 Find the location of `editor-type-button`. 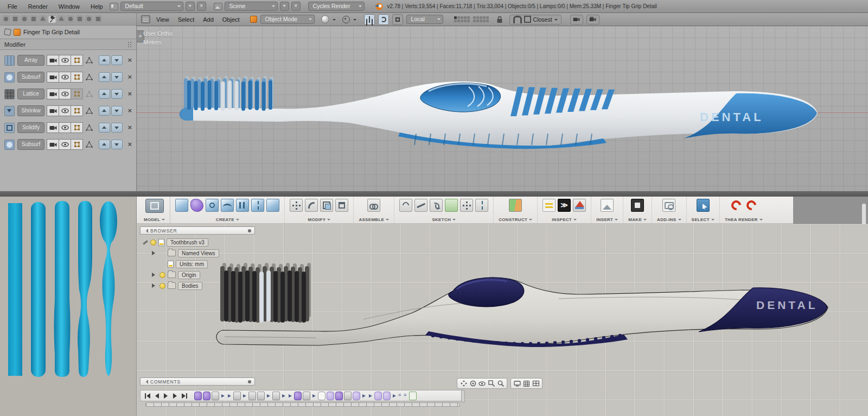

editor-type-button is located at coordinates (145, 20).